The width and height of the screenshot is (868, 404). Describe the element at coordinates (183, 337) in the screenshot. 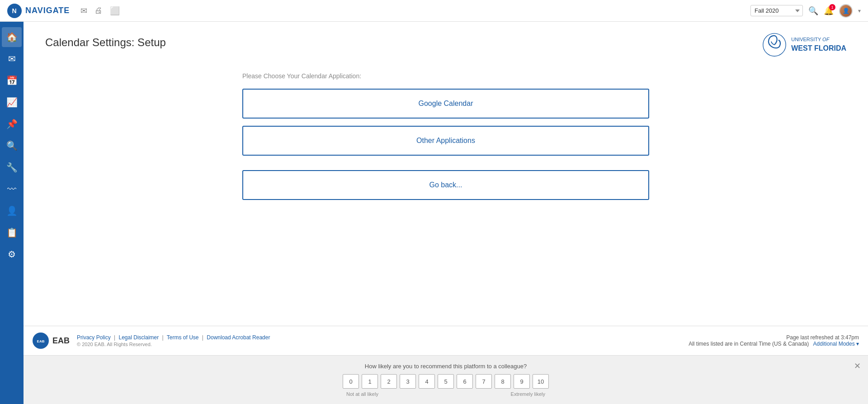

I see `terms-of-use-link: Terms of Use` at that location.